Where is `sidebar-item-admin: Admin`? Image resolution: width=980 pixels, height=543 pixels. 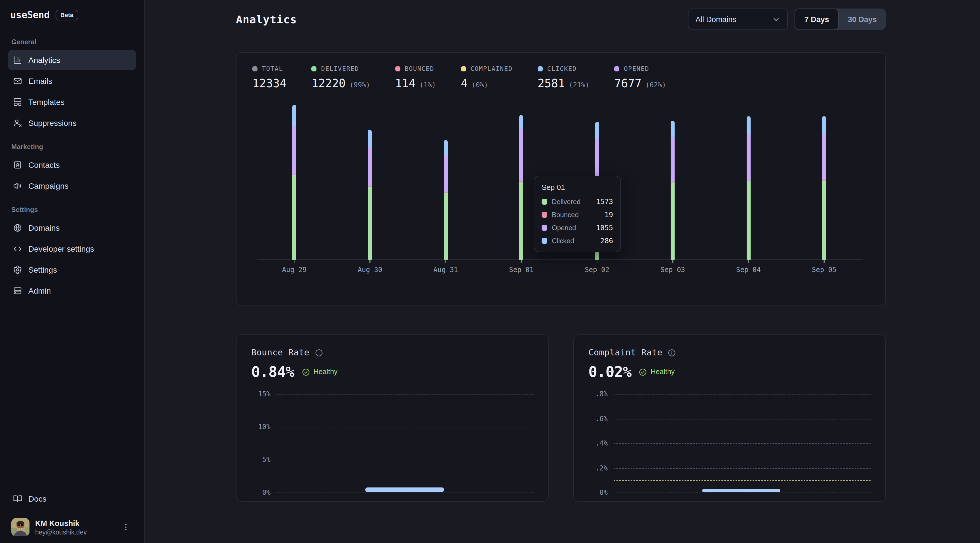
sidebar-item-admin: Admin is located at coordinates (72, 291).